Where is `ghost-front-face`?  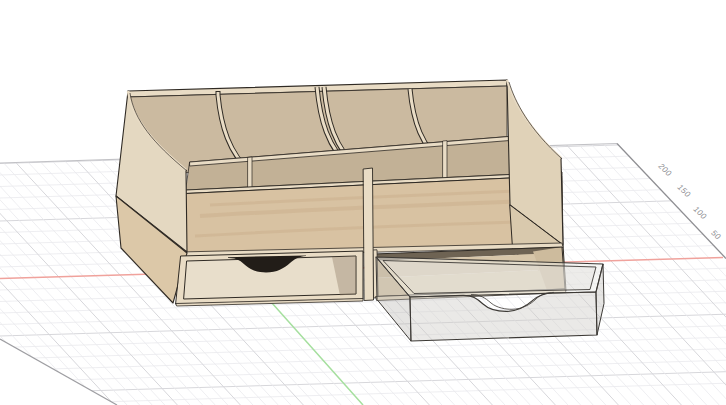 ghost-front-face is located at coordinates (504, 316).